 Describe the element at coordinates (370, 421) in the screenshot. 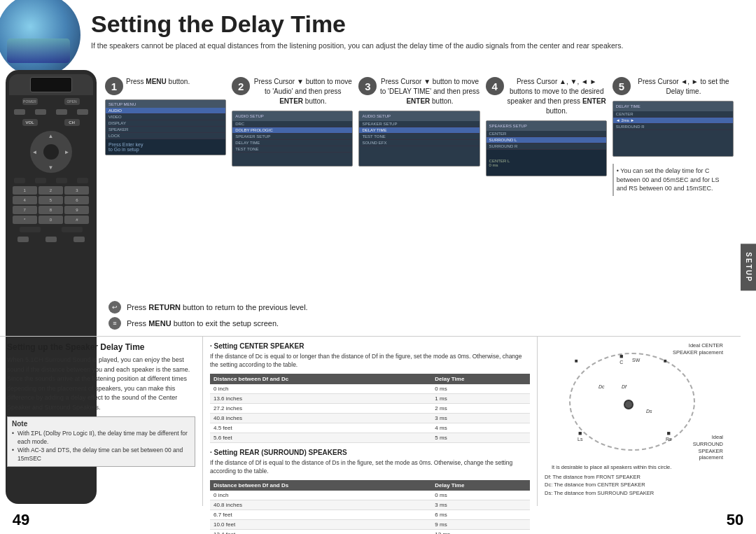

I see `lower-middle-panel: · Setting CENTER SPEAKER If the distance…` at that location.